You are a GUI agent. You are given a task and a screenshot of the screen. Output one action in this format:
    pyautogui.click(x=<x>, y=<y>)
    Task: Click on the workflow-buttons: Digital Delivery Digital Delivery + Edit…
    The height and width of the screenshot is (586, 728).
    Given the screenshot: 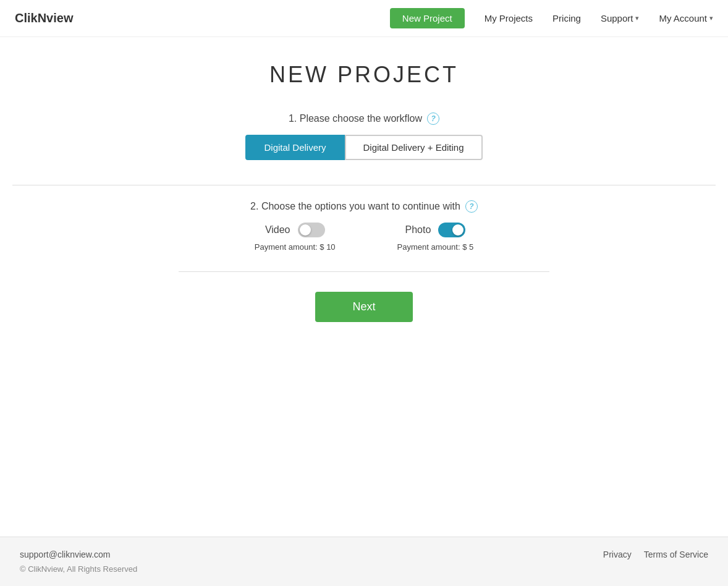 What is the action you would take?
    pyautogui.click(x=364, y=147)
    